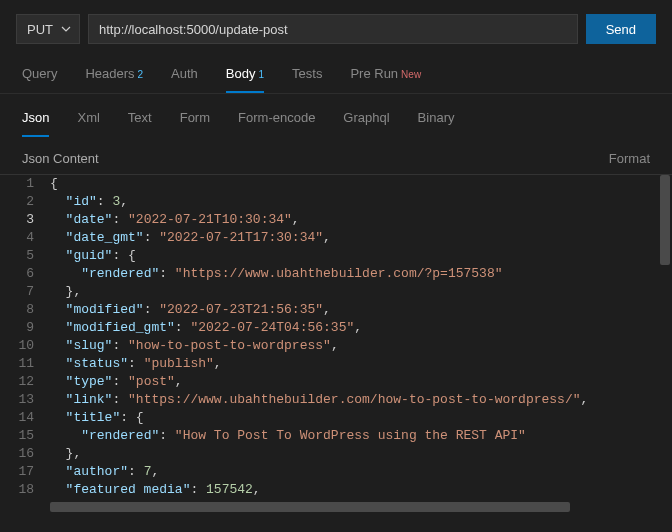 The width and height of the screenshot is (672, 532). What do you see at coordinates (245, 80) in the screenshot?
I see `tab-body: Body1` at bounding box center [245, 80].